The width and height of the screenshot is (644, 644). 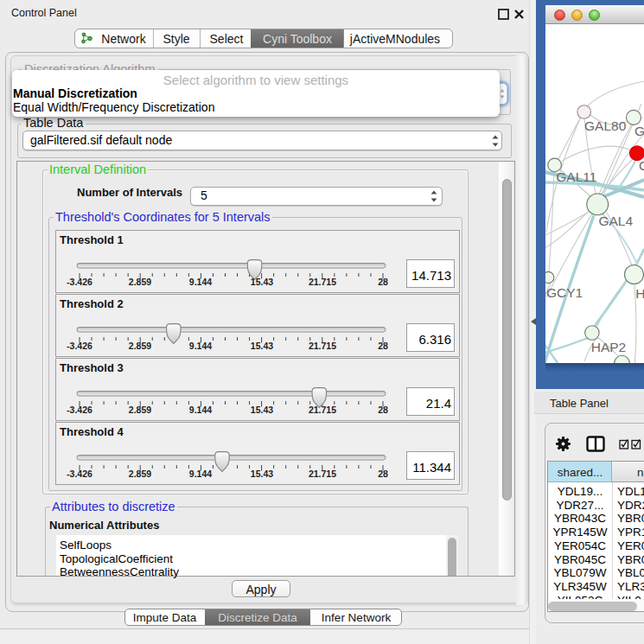 I want to click on svg-text: G., so click(x=640, y=131).